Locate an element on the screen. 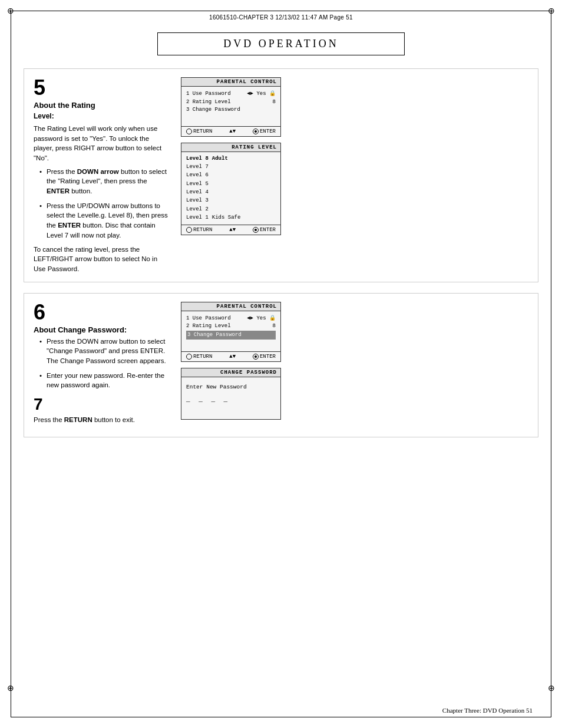  rating-level-1-note: Kids Safe is located at coordinates (226, 218).